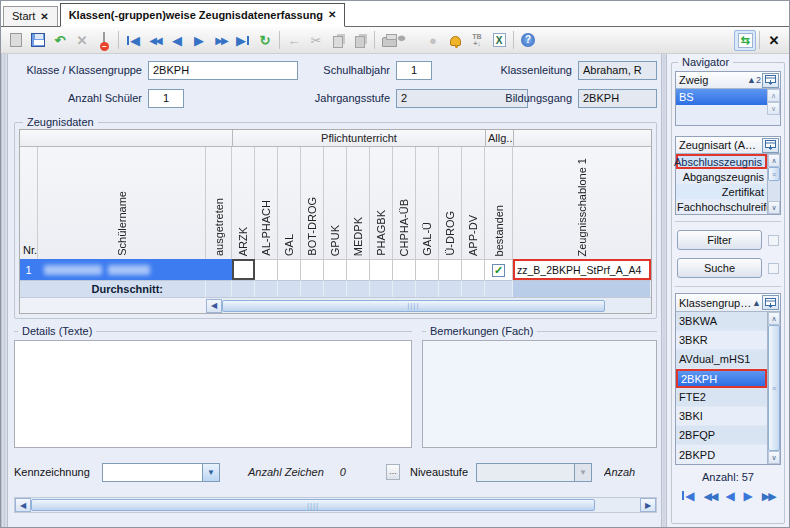 This screenshot has width=790, height=528. What do you see at coordinates (336, 203) in the screenshot?
I see `column-header-gpuk: GPUK` at bounding box center [336, 203].